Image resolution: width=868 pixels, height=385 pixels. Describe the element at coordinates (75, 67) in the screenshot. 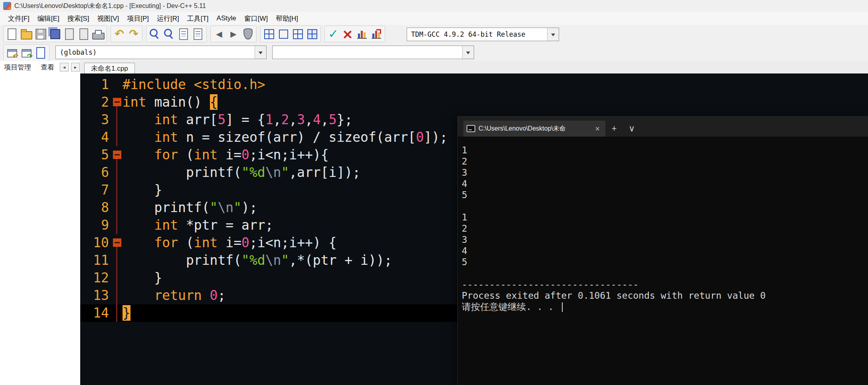

I see `arrow-right-icon: ►` at that location.